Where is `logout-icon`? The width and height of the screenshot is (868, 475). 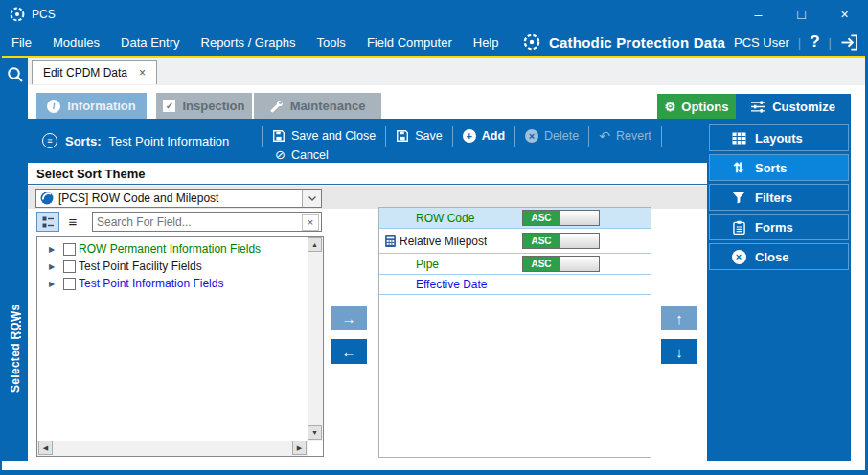
logout-icon is located at coordinates (849, 42).